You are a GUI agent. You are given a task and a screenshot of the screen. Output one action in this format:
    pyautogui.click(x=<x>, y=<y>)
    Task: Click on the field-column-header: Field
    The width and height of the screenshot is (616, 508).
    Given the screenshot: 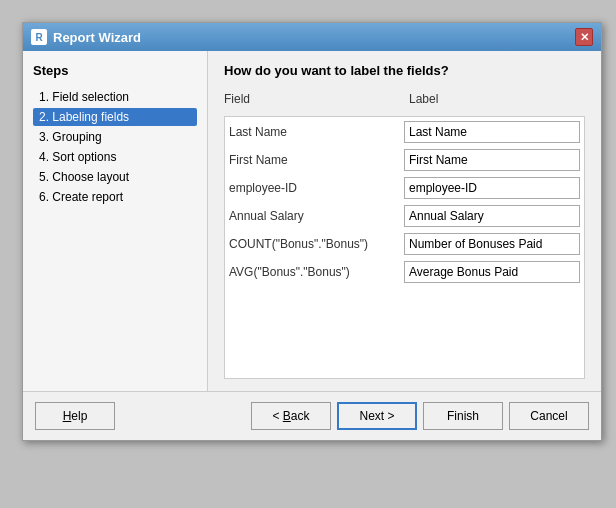 What is the action you would take?
    pyautogui.click(x=316, y=99)
    